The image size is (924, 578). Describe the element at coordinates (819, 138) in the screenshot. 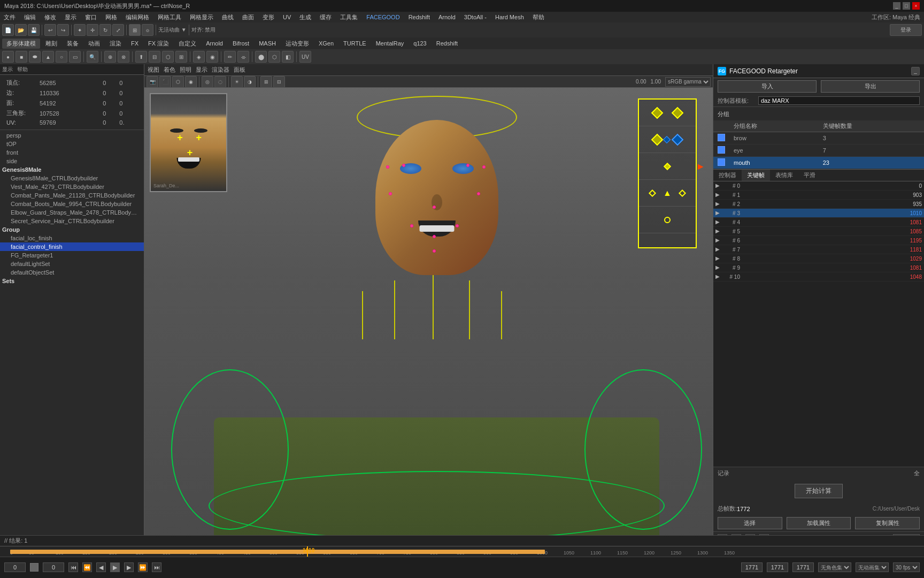

I see `group-row-brow: brow 3` at that location.